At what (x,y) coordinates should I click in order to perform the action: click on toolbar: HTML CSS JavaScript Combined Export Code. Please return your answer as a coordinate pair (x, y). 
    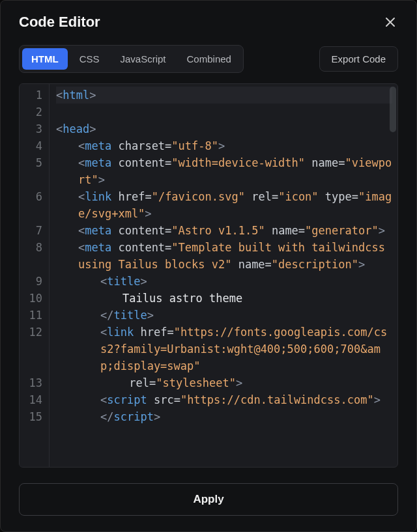
    Looking at the image, I should click on (208, 60).